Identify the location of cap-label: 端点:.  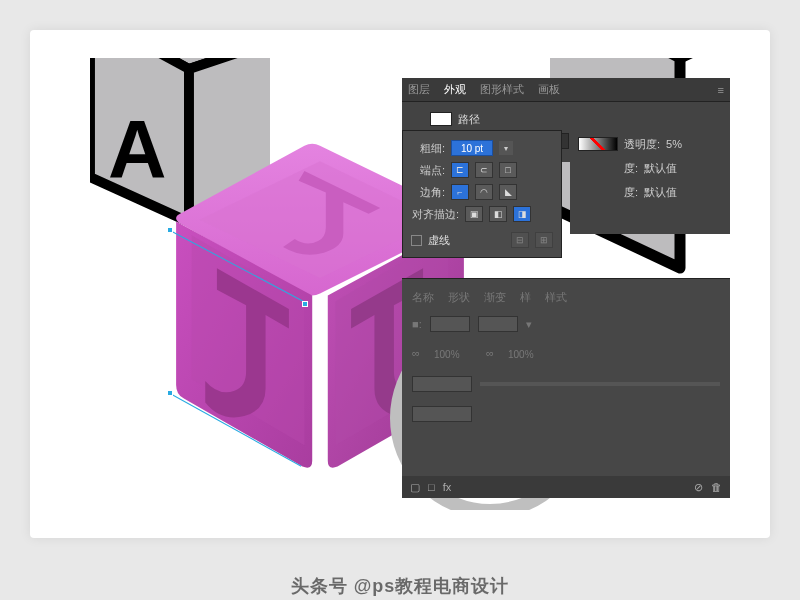
(428, 170).